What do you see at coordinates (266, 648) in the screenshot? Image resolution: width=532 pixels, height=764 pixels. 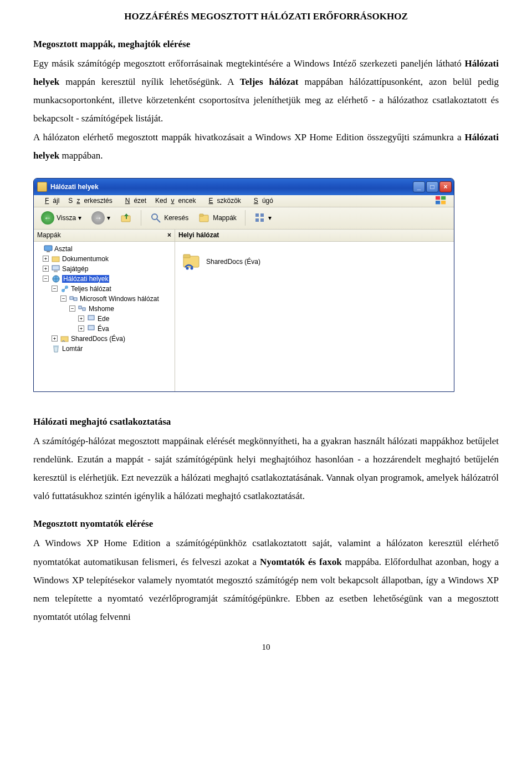 I see `page-number: 10` at bounding box center [266, 648].